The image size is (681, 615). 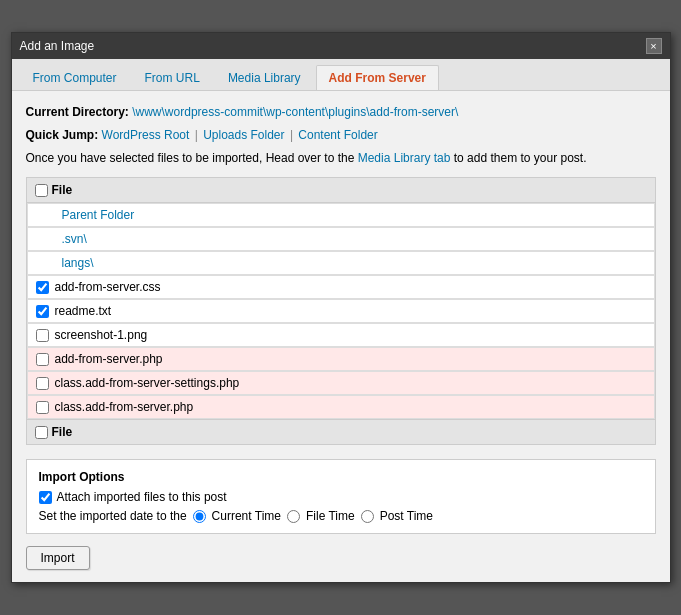 I want to click on date-post-radio, so click(x=368, y=516).